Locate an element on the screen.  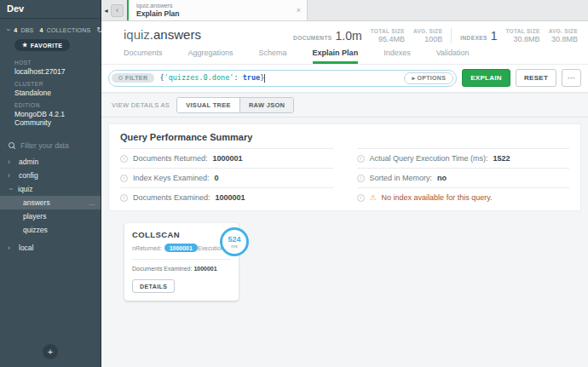
summary-label: Documents Examined: is located at coordinates (172, 198).